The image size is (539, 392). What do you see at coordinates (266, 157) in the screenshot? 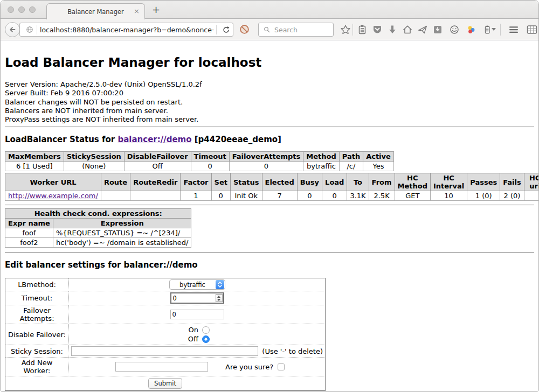
I see `col-header: FailoverAttempts` at bounding box center [266, 157].